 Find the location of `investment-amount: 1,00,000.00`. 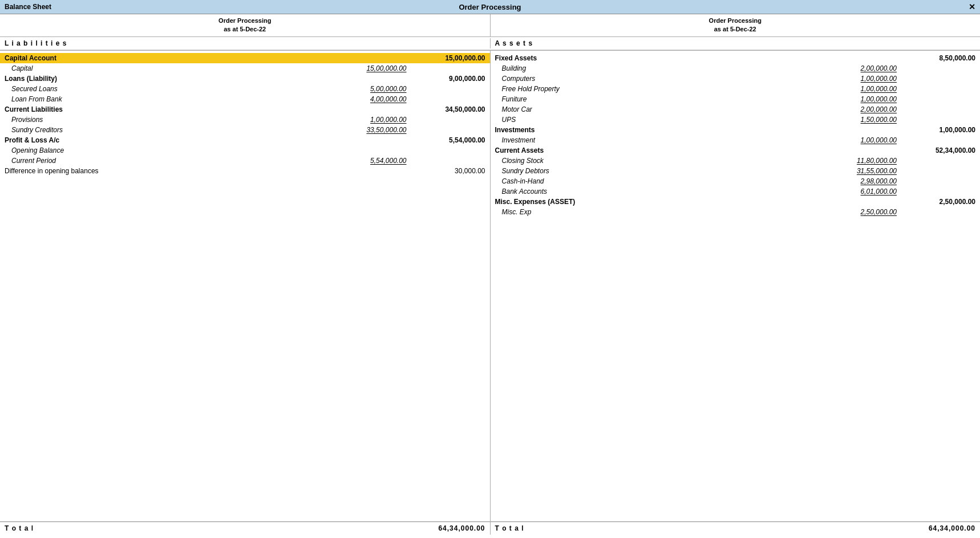

investment-amount: 1,00,000.00 is located at coordinates (867, 140).